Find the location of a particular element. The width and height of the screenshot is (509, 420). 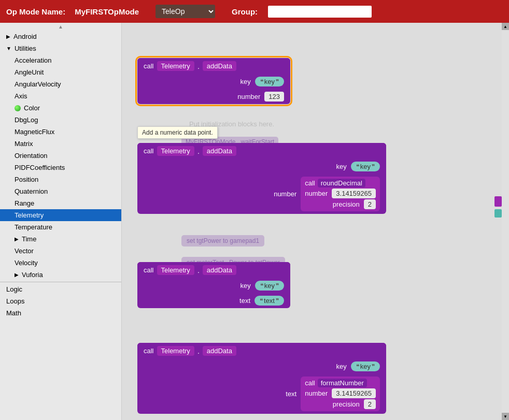

tooltip-adddata: Add a numeric data point. is located at coordinates (177, 133).